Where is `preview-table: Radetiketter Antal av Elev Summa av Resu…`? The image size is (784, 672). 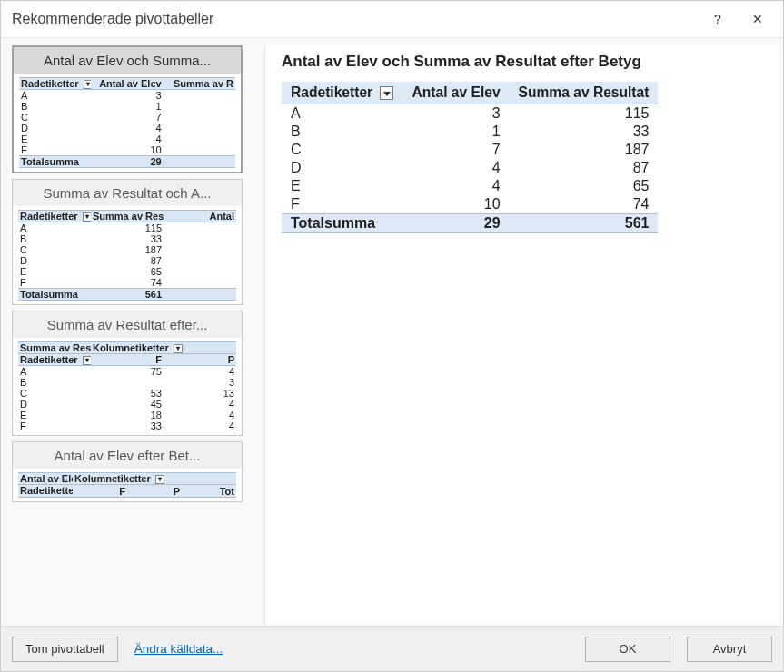 preview-table: Radetiketter Antal av Elev Summa av Resu… is located at coordinates (470, 158).